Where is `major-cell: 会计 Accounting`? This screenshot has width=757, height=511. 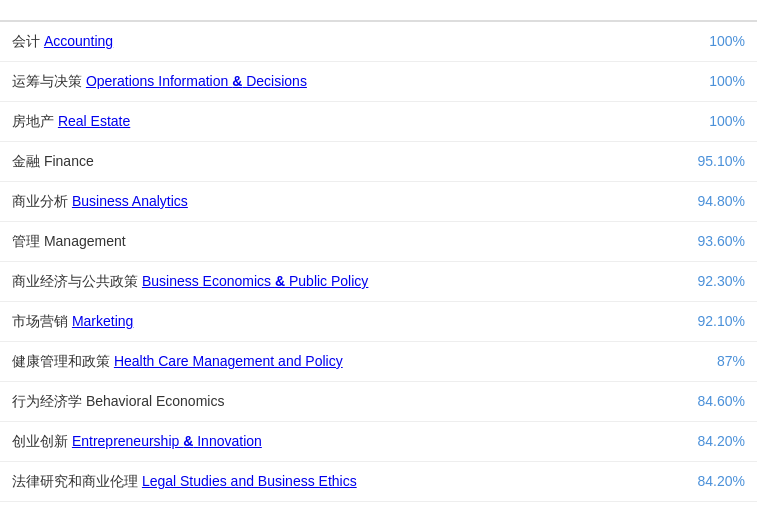
major-cell: 会计 Accounting is located at coordinates (318, 42).